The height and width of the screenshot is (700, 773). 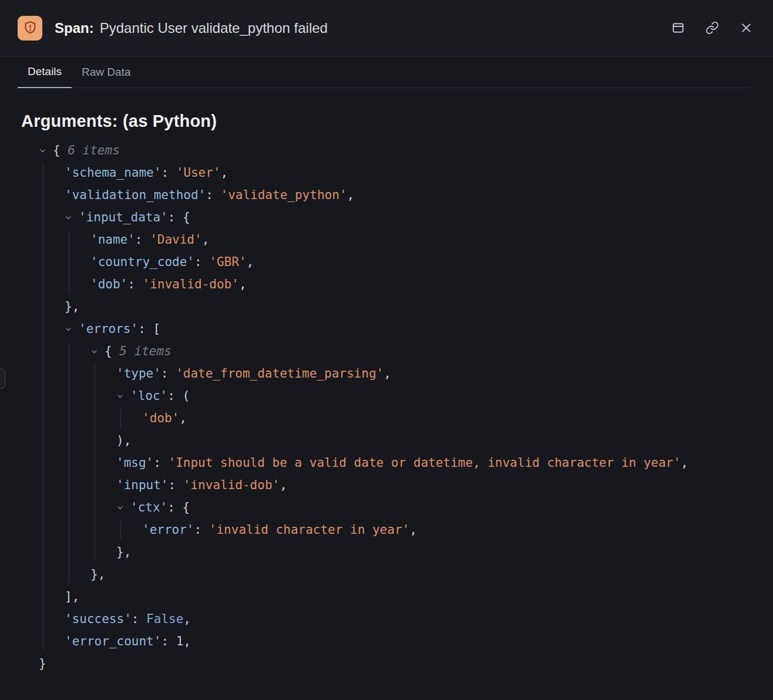 I want to click on span-title-text: Pydantic User validate_python failed, so click(x=214, y=28).